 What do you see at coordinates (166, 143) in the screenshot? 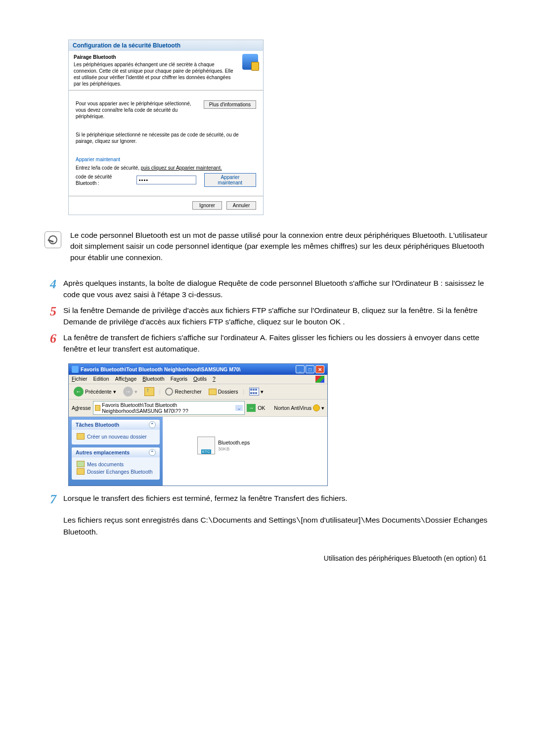
I see `dialog-body: Pour vous apparier avec le périphérique …` at bounding box center [166, 143].